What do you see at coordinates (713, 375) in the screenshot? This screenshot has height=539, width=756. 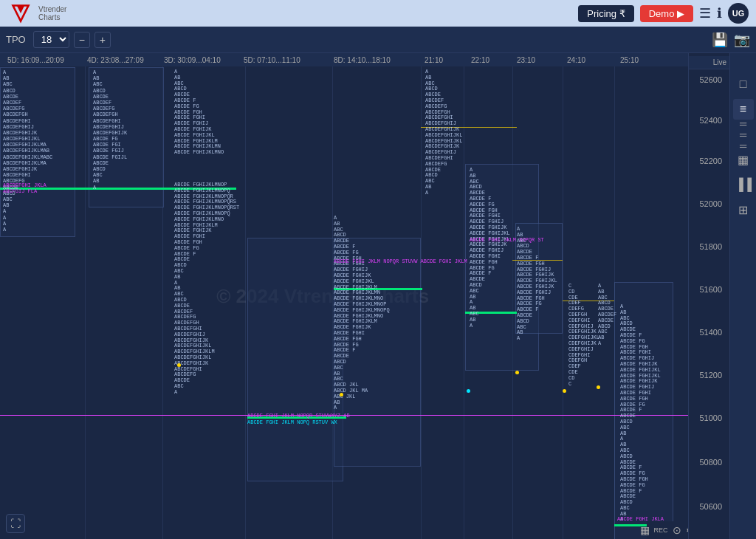 I see `price-51200: 51200` at bounding box center [713, 375].